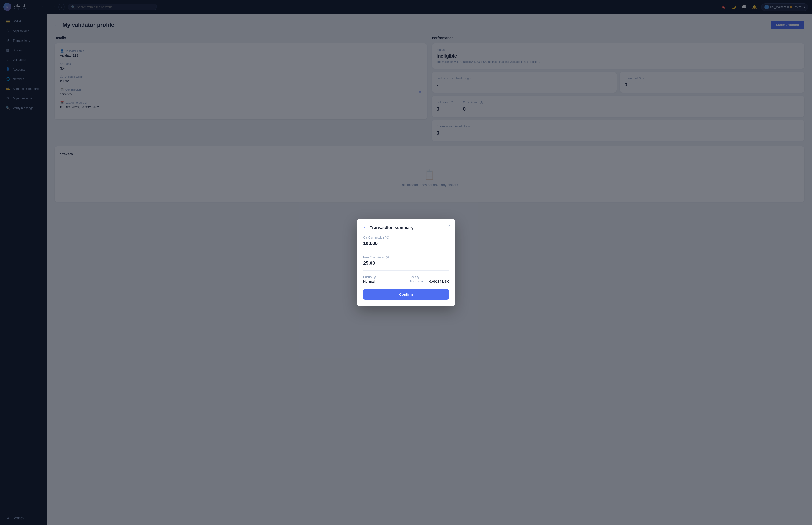 This screenshot has height=525, width=812. Describe the element at coordinates (383, 280) in the screenshot. I see `priority-column: Priority i Normal` at that location.